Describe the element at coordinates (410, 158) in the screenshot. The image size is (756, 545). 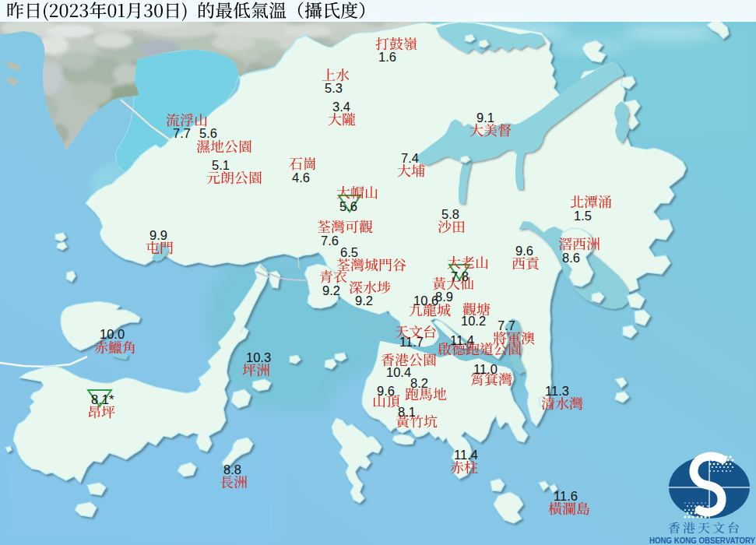
I see `svg-text: 7.4` at that location.